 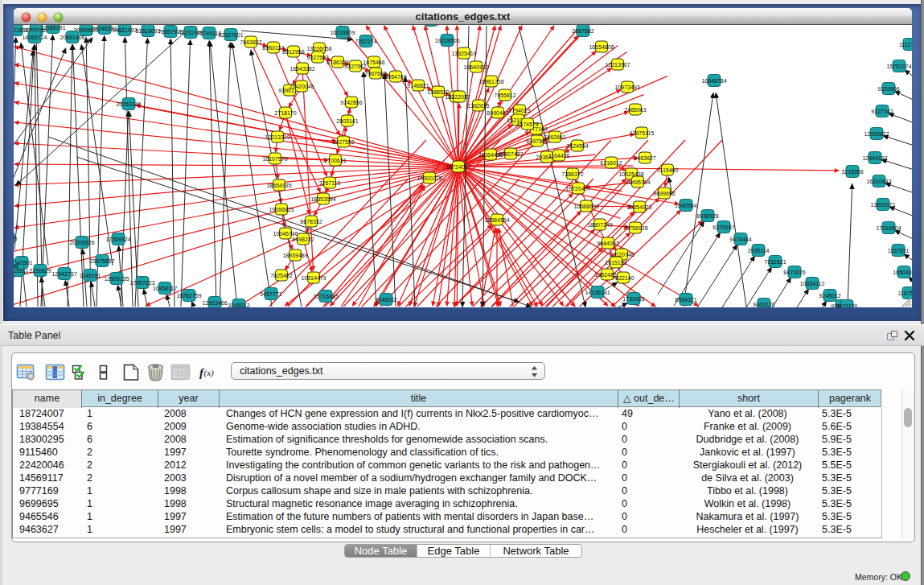 I want to click on svg-text: 2967608, so click(x=375, y=74).